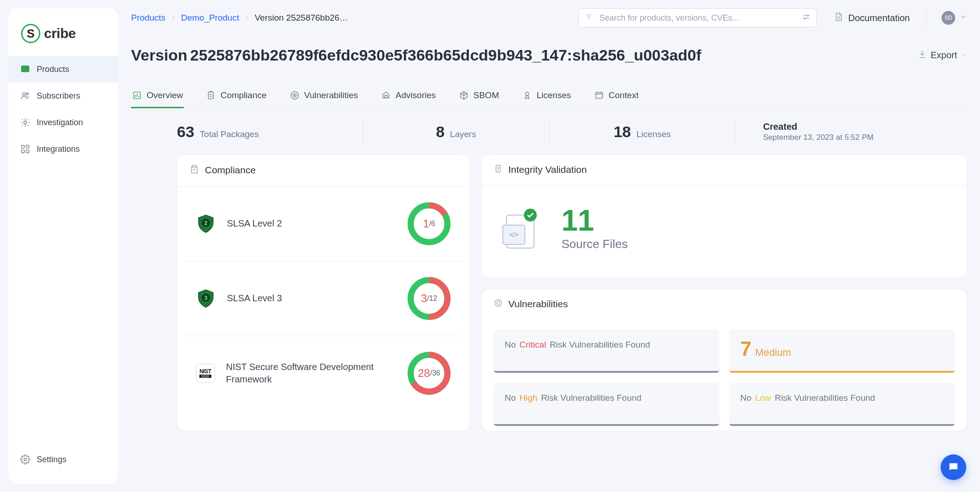  Describe the element at coordinates (951, 18) in the screenshot. I see `user-menu: SD` at that location.